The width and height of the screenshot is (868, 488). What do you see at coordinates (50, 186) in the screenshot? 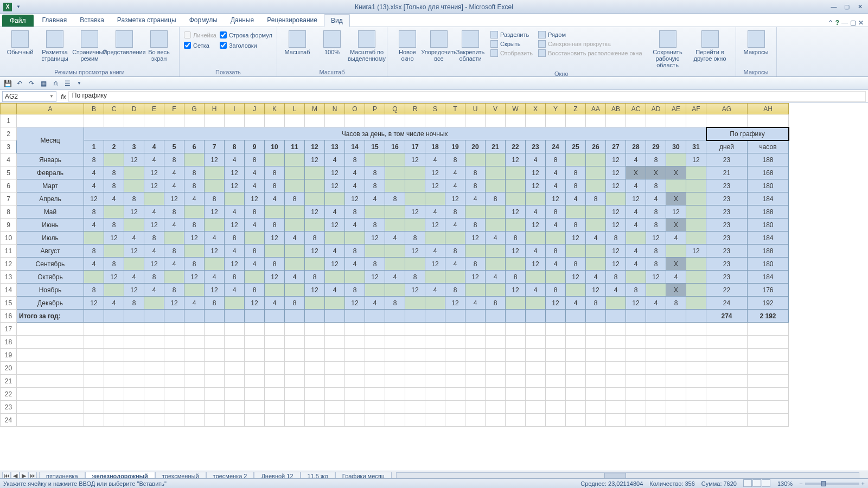
I see `cell: Март` at bounding box center [50, 186].